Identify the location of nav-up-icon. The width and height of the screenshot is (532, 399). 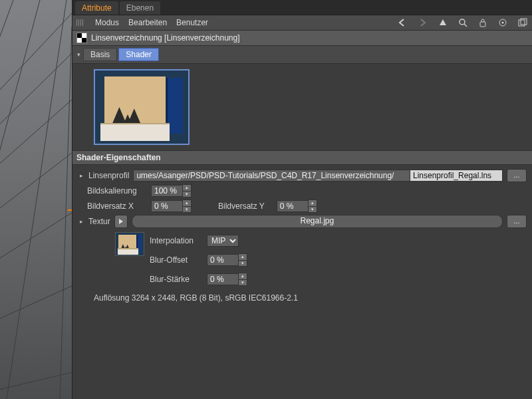
(443, 23).